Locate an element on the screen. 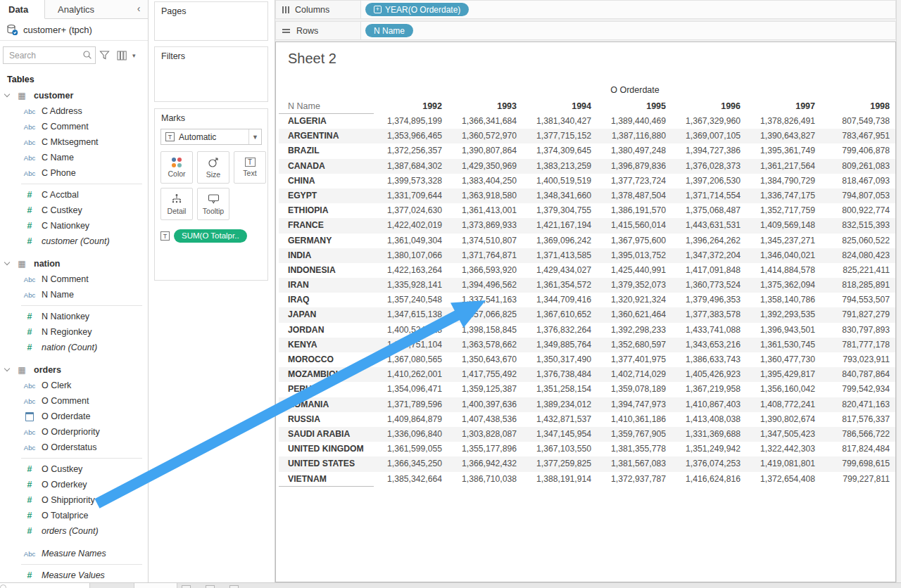 Image resolution: width=901 pixels, height=588 pixels. value-cell: 1,347,145,954 is located at coordinates (560, 435).